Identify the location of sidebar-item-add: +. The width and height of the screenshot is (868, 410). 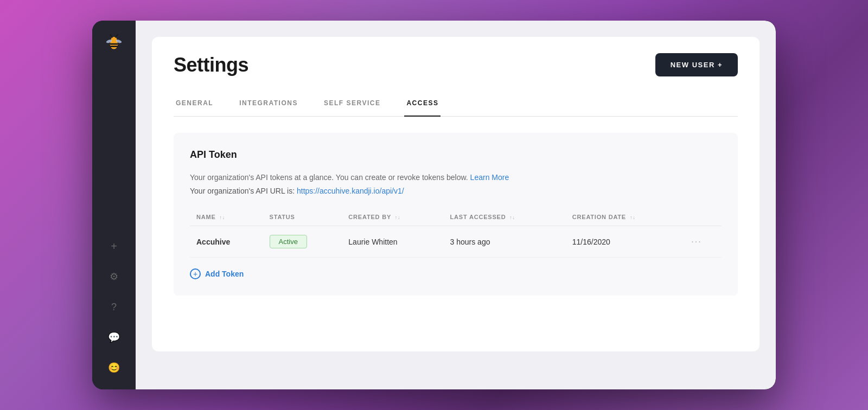
(114, 246).